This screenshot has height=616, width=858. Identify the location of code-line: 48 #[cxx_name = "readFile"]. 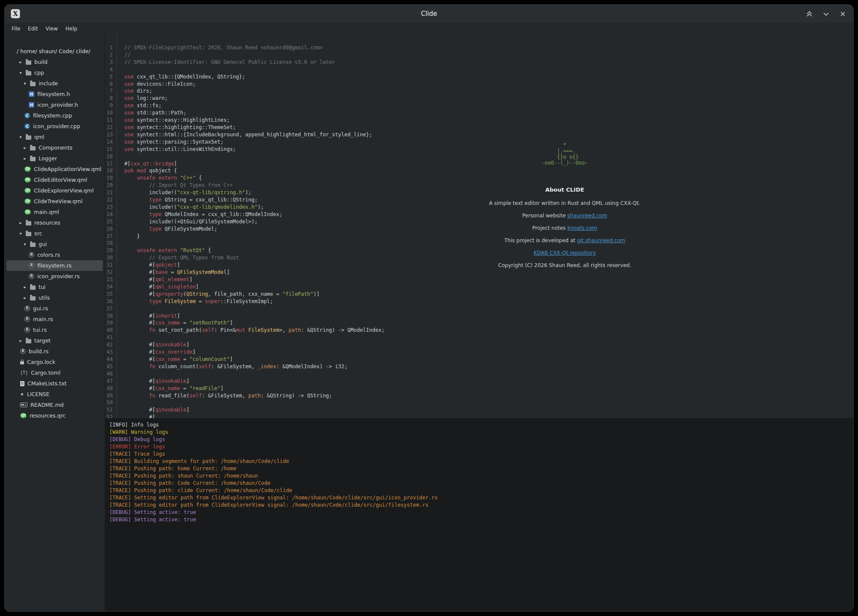
(479, 388).